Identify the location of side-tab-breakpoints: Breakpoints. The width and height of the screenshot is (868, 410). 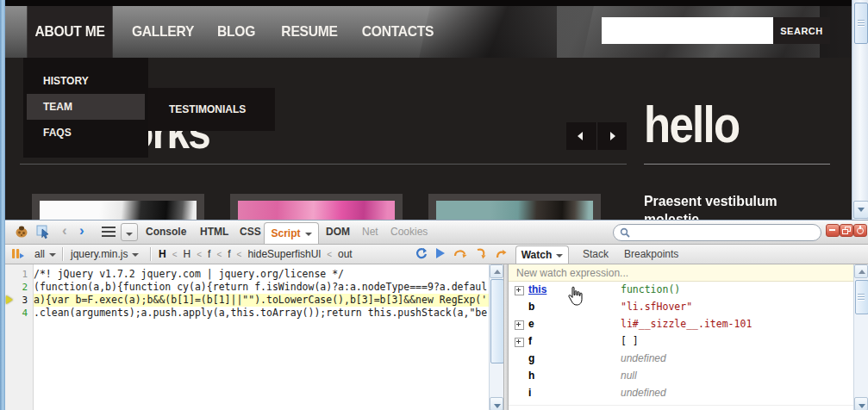
(652, 254).